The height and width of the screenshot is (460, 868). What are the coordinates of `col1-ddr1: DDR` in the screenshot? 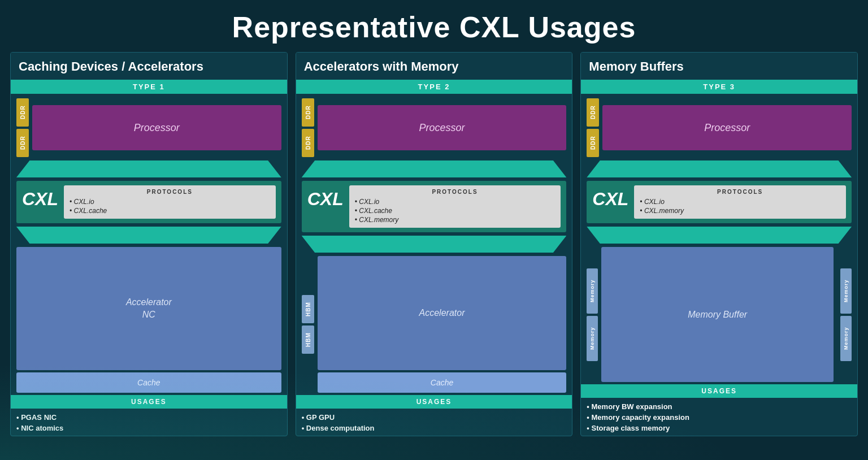 It's located at (23, 112).